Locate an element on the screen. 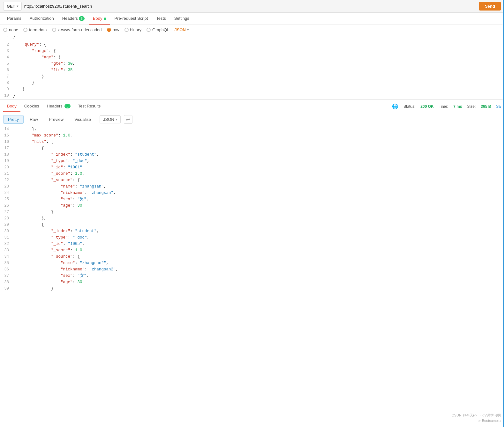 The width and height of the screenshot is (504, 427). size-value: 365 B is located at coordinates (486, 107).